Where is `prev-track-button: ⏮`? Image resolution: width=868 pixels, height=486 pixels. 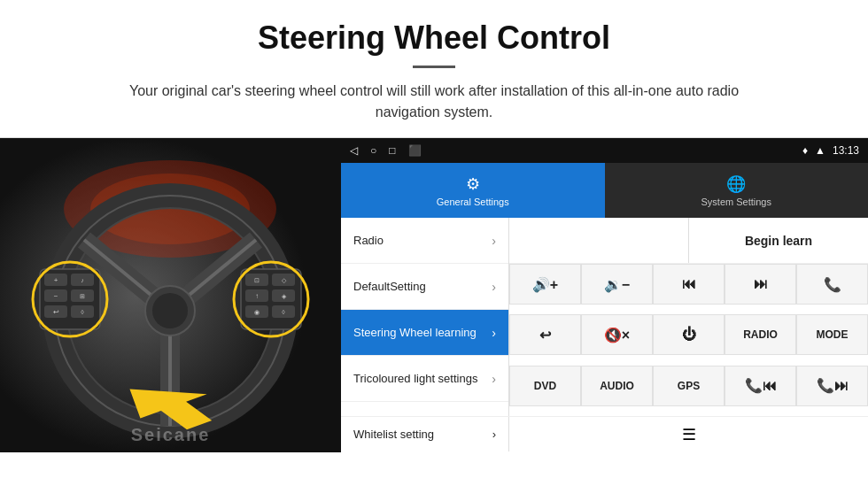
prev-track-button: ⏮ is located at coordinates (689, 284).